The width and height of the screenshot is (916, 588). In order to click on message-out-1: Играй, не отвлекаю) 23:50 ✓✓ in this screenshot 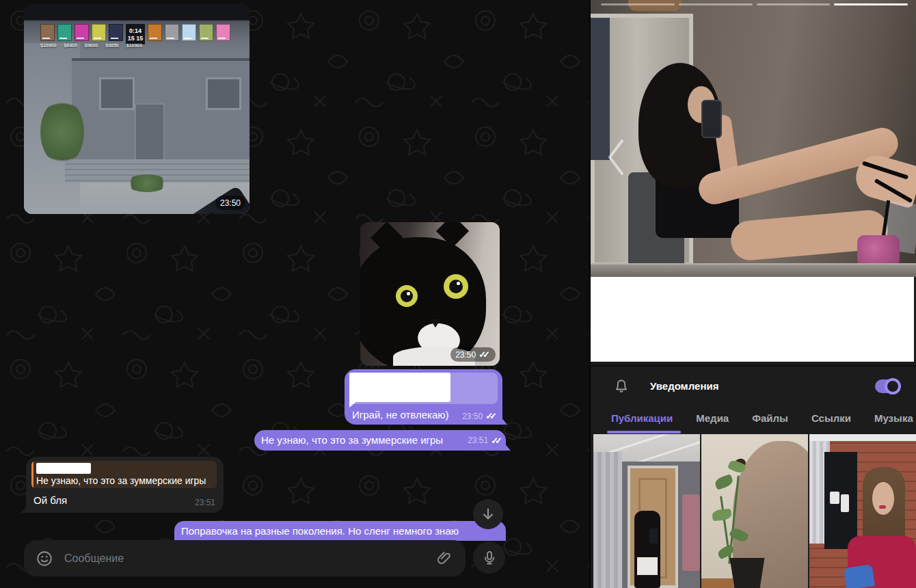, I will do `click(424, 397)`.